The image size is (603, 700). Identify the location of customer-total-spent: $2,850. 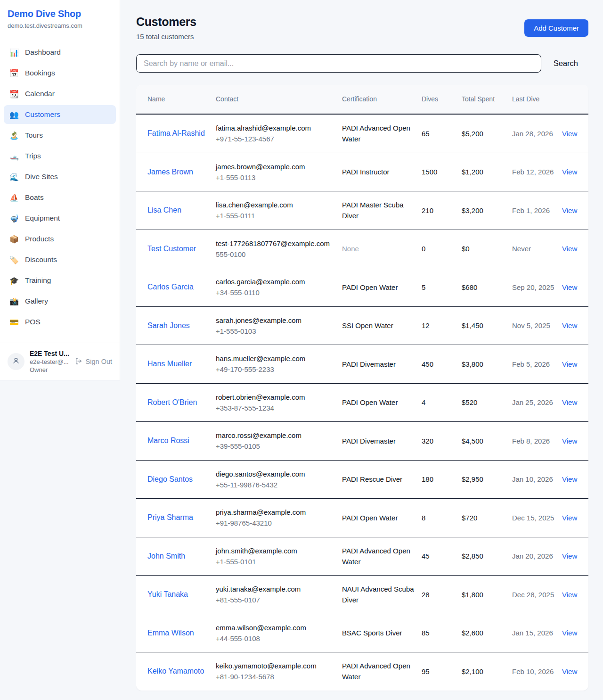
(473, 556).